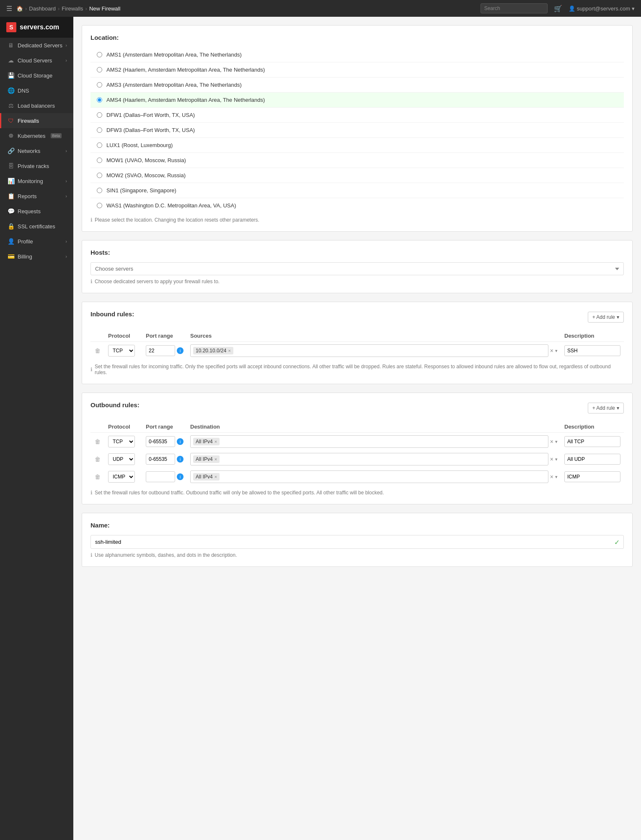 This screenshot has height=840, width=641. What do you see at coordinates (100, 100) in the screenshot?
I see `location-radio-ams4` at bounding box center [100, 100].